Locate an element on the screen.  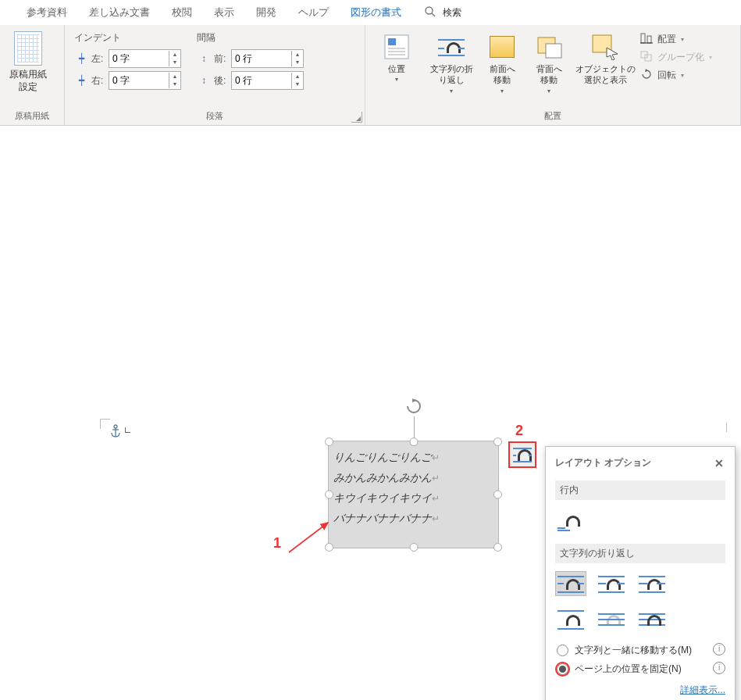
layout-options-button is located at coordinates (522, 455).